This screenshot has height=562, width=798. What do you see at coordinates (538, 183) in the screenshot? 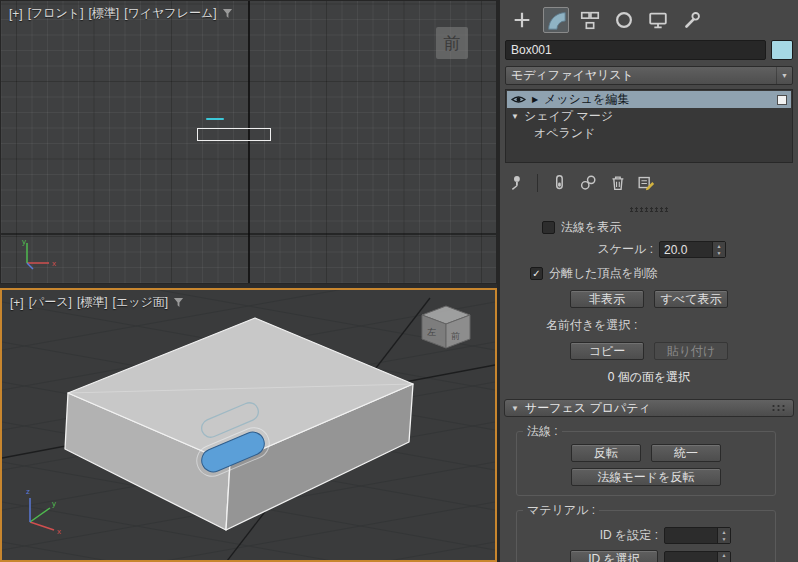
I see `toolbar-divider` at bounding box center [538, 183].